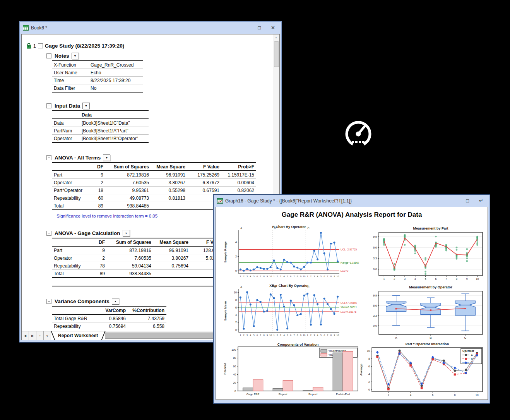 The width and height of the screenshot is (510, 420). I want to click on svg-text: B, so click(430, 338).